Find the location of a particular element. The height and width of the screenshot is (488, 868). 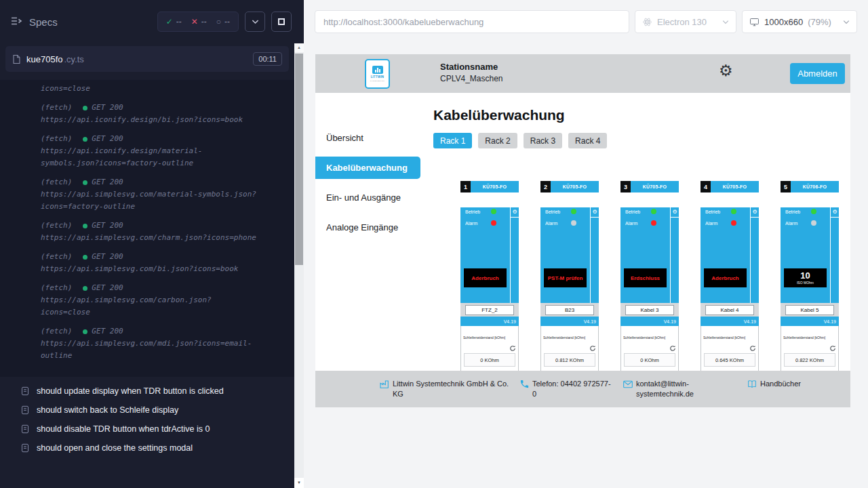

device-number: 3 is located at coordinates (625, 187).